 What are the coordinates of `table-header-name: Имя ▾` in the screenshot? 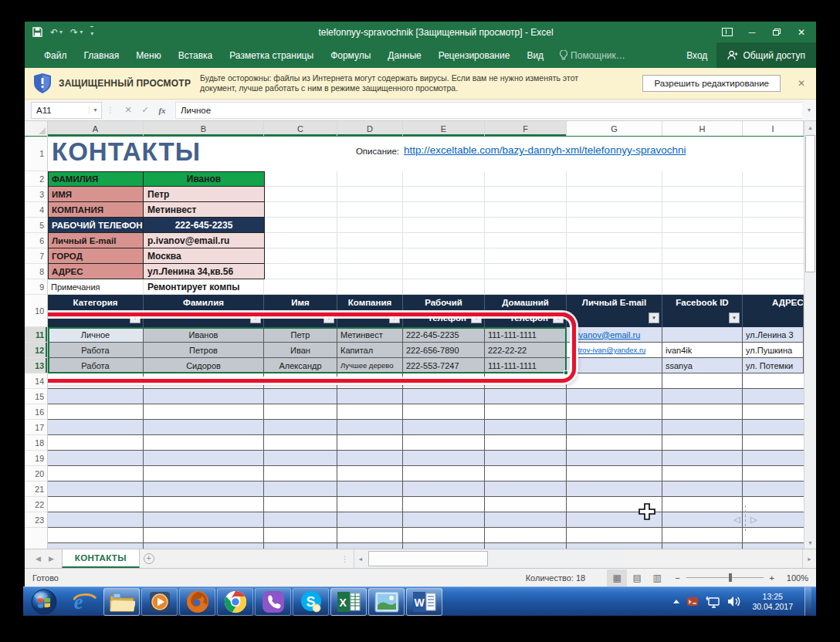 It's located at (301, 311).